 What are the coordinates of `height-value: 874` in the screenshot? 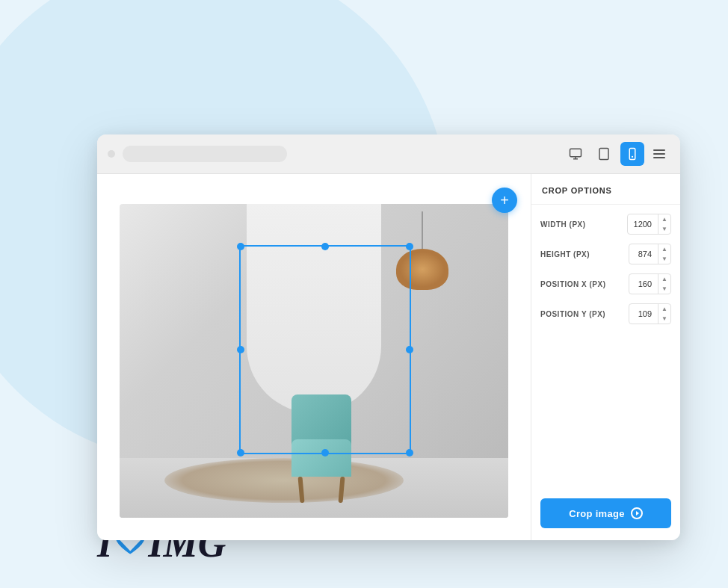 It's located at (644, 254).